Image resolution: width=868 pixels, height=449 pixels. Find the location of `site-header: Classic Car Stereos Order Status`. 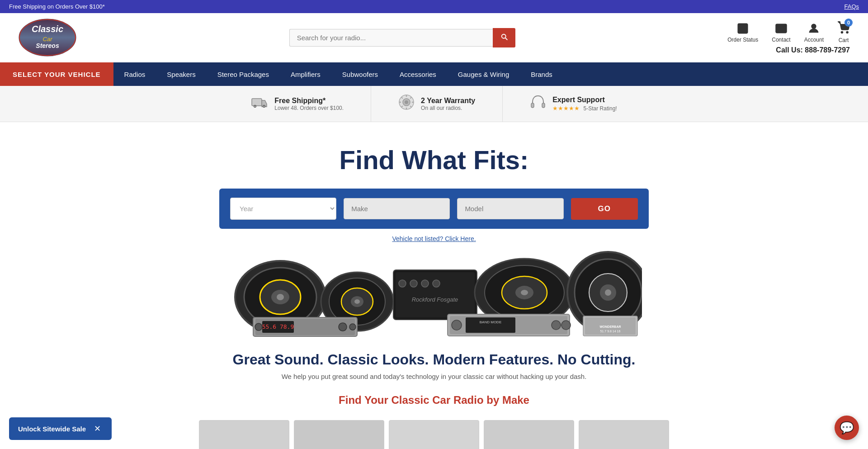

site-header: Classic Car Stereos Order Status is located at coordinates (434, 38).